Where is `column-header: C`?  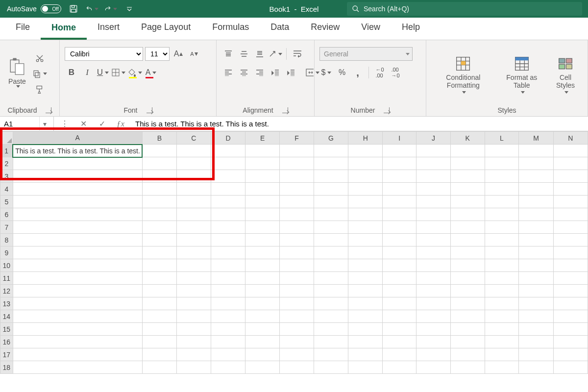 column-header: C is located at coordinates (194, 138).